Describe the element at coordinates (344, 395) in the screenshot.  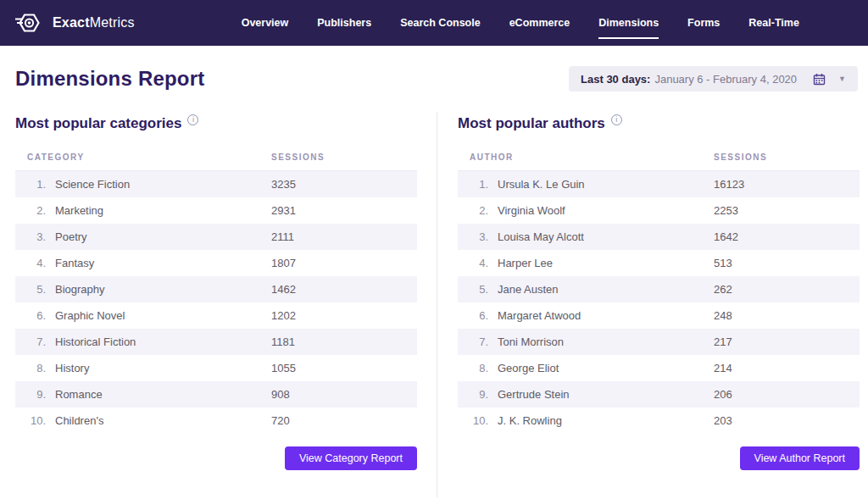
I see `row-sessions: 908` at that location.